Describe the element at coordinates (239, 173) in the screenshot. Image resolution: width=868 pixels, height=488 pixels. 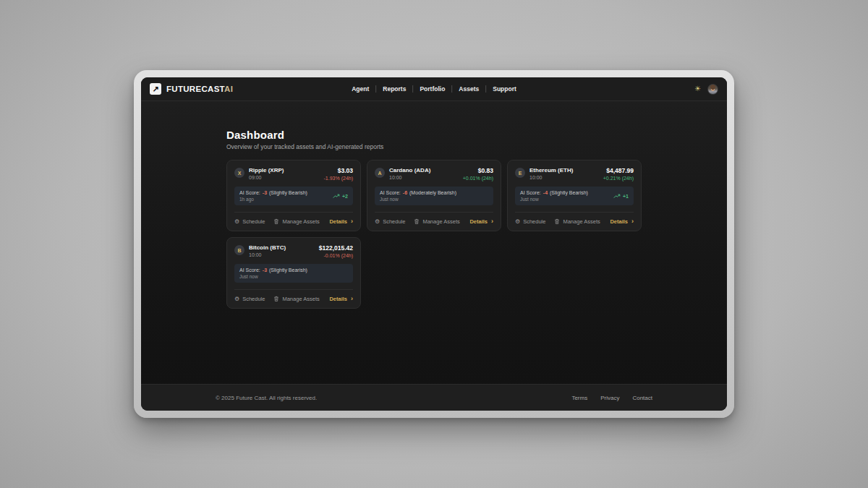
I see `asset-initial-badge: X` at that location.